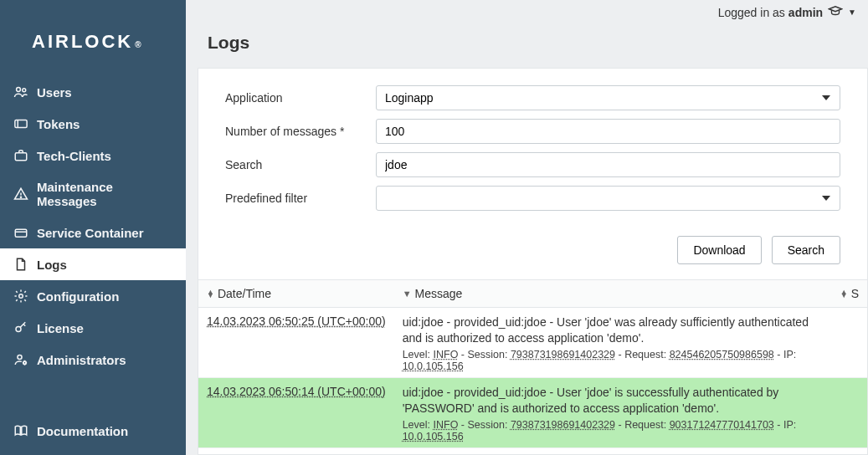 The width and height of the screenshot is (868, 455). Describe the element at coordinates (407, 294) in the screenshot. I see `sort-desc-icon: ▼` at that location.